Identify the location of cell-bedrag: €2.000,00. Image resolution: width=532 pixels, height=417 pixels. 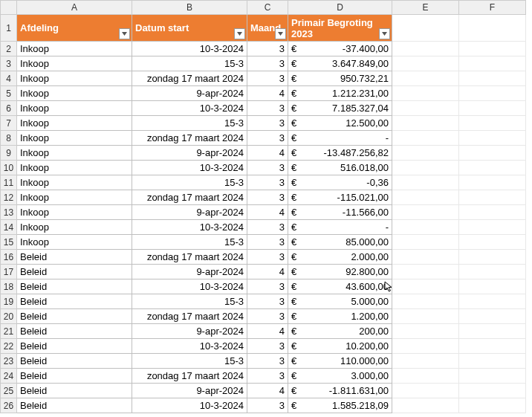
(340, 257).